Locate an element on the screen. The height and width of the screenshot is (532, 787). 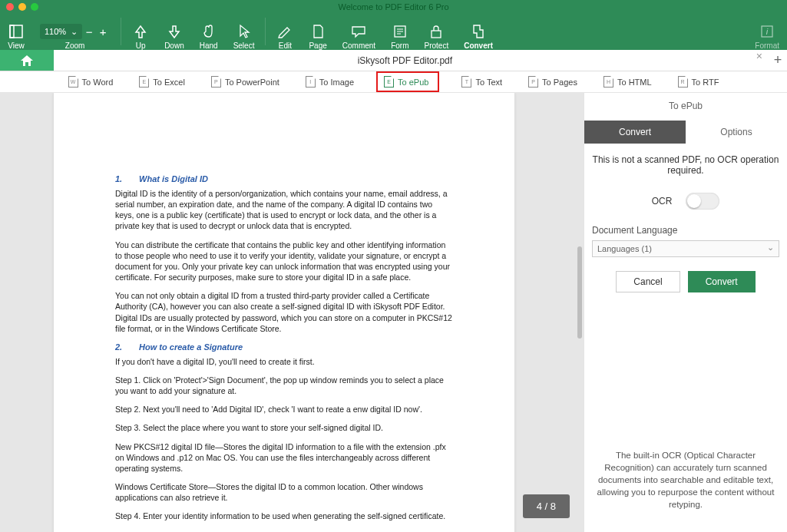
minimize-window-button is located at coordinates (22, 7).